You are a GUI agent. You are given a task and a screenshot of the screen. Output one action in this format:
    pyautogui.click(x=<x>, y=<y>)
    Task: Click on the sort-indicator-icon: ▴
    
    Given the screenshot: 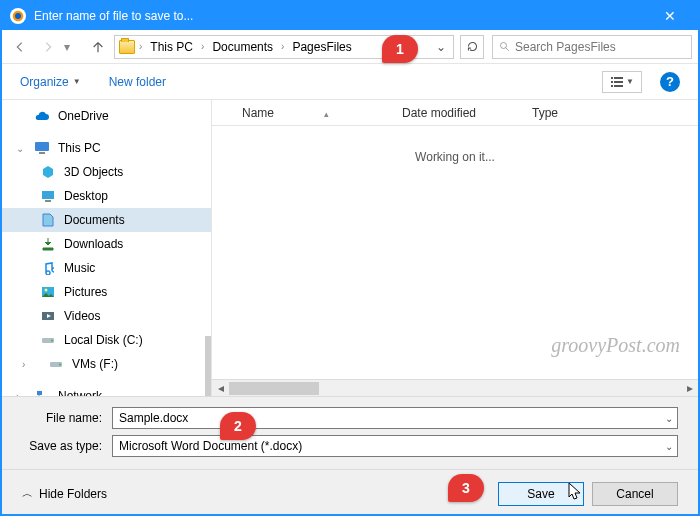 What is the action you would take?
    pyautogui.click(x=326, y=114)
    